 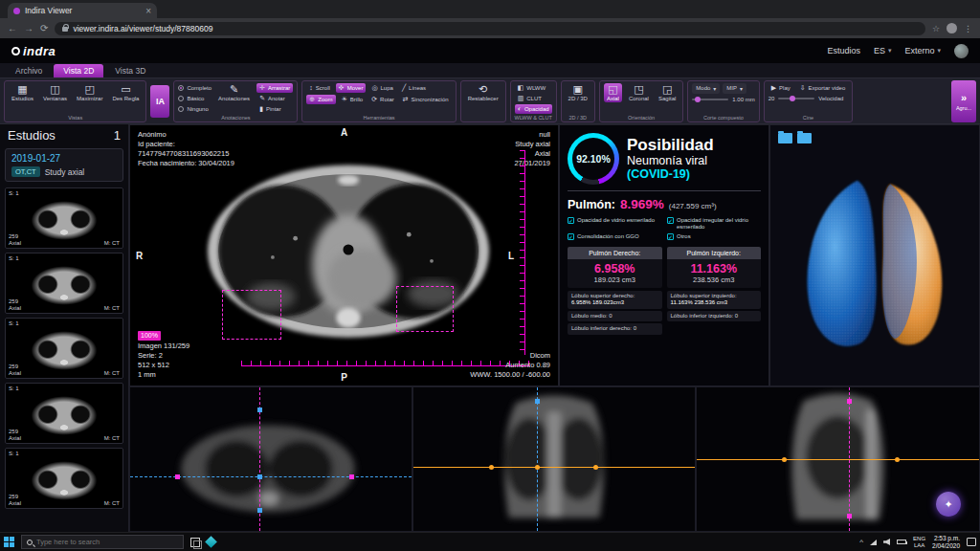 I want to click on scroll-button: ↕Scroll, so click(x=320, y=88).